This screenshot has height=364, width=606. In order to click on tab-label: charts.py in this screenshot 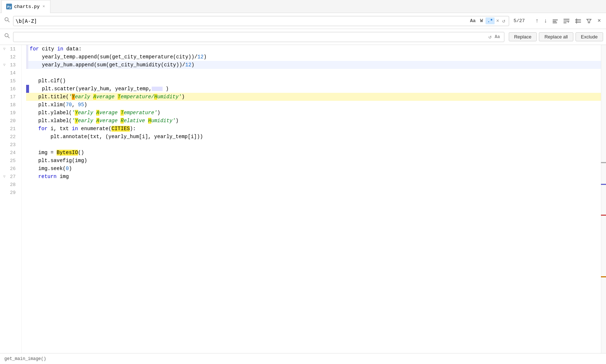, I will do `click(27, 7)`.